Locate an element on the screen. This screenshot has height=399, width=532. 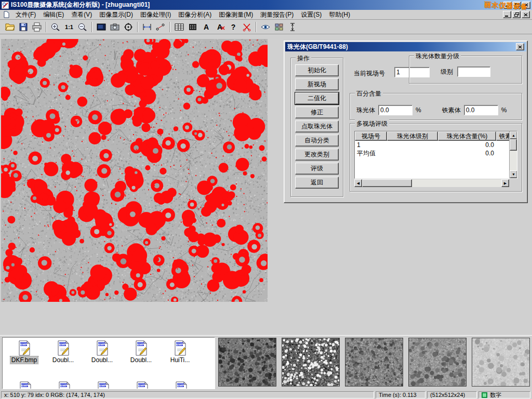
title-bar: IS100显微摄像系统(金相分析版) - [zhuguangti01] is located at coordinates (266, 5).